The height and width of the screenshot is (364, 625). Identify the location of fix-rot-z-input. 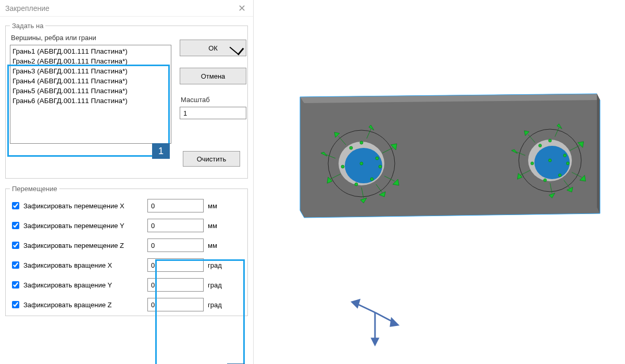
(176, 305).